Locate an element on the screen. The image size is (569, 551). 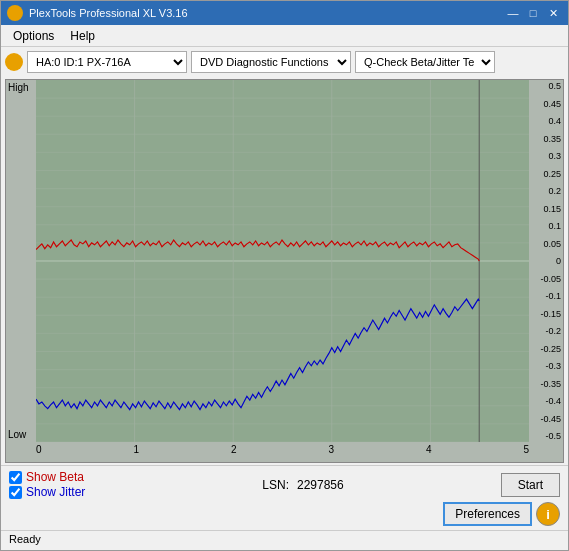
y-right-0.45: 0.45 is located at coordinates (546, 104).